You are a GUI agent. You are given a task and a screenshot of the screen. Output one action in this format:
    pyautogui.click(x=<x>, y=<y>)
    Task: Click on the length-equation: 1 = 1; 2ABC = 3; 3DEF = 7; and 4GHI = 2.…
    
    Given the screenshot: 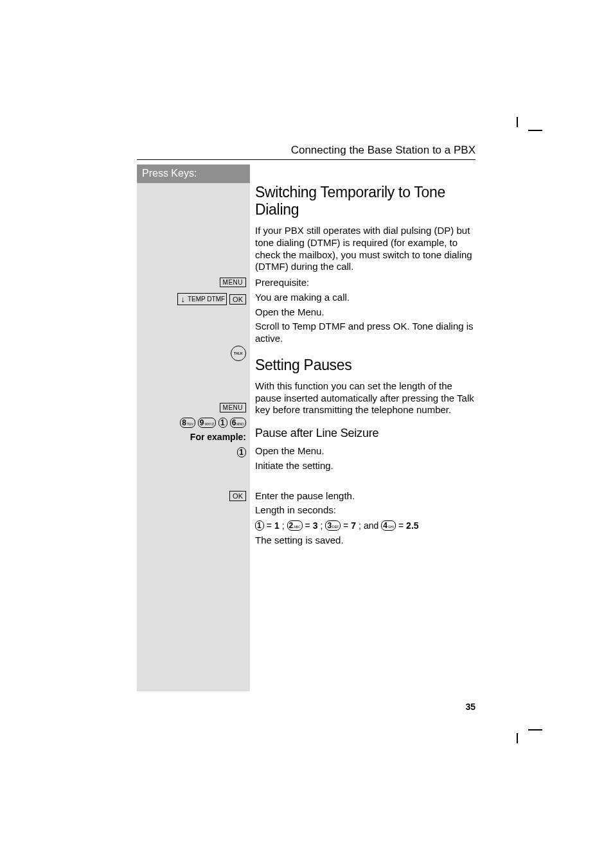 What is the action you would take?
    pyautogui.click(x=365, y=526)
    